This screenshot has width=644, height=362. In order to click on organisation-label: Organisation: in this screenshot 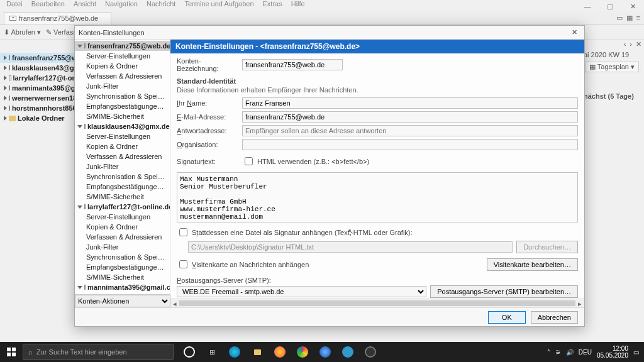, I will do `click(208, 145)`.